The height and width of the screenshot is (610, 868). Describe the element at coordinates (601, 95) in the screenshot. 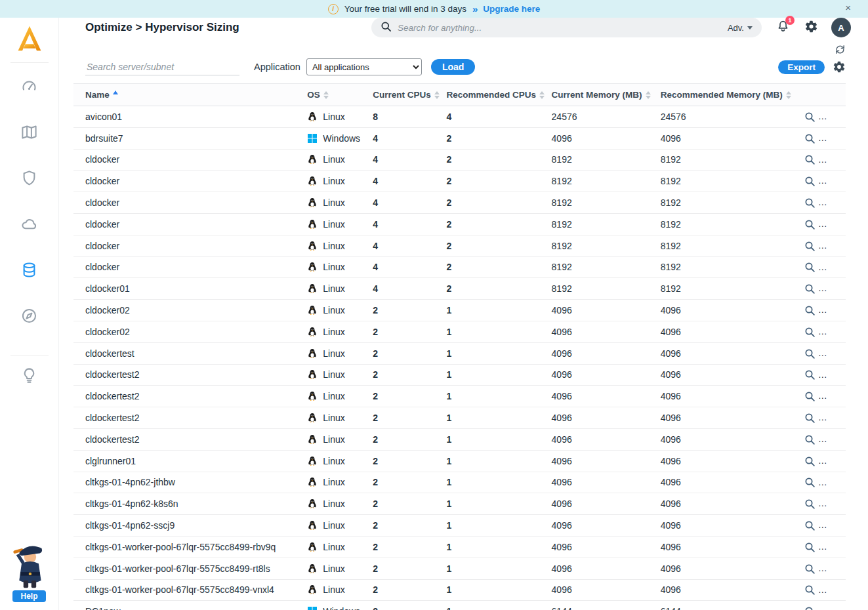

I see `column-header-current-memory: Current Memory (MB)` at that location.